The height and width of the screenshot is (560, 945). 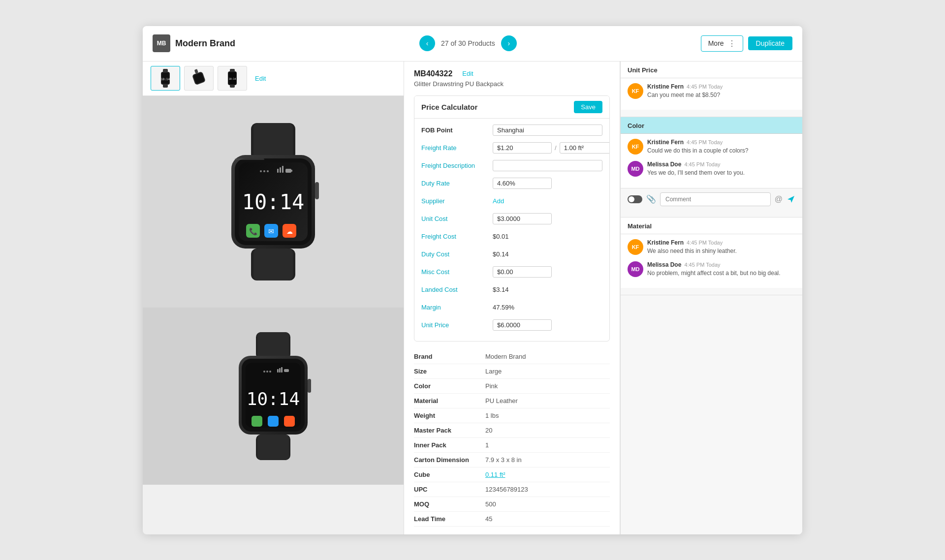 What do you see at coordinates (722, 43) in the screenshot?
I see `more-button: More ⋮` at bounding box center [722, 43].